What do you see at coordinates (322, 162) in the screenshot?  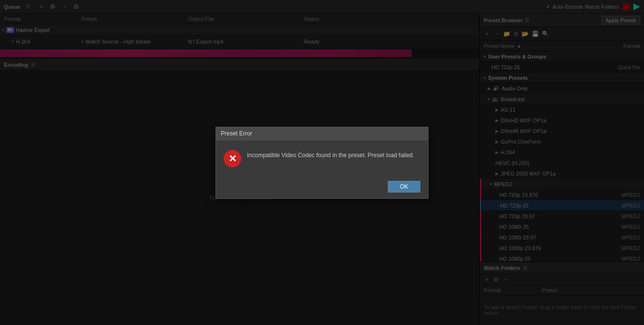 I see `modal-dialog: Preset Error ✕ Incompatible Video Codec …` at bounding box center [322, 162].